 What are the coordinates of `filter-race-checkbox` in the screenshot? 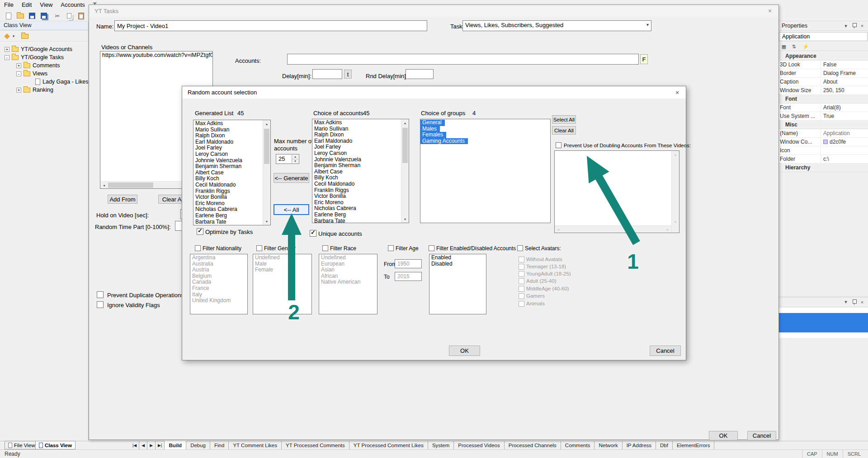 It's located at (326, 248).